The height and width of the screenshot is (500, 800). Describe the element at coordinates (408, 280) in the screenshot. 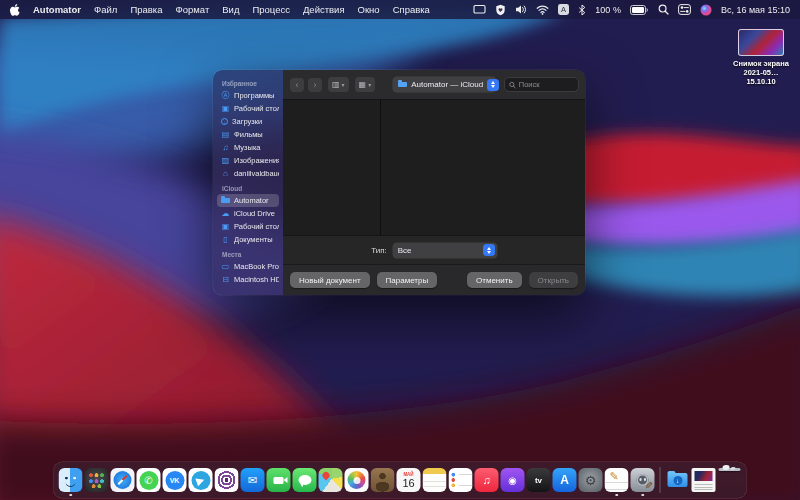

I see `options-button: Параметры` at that location.